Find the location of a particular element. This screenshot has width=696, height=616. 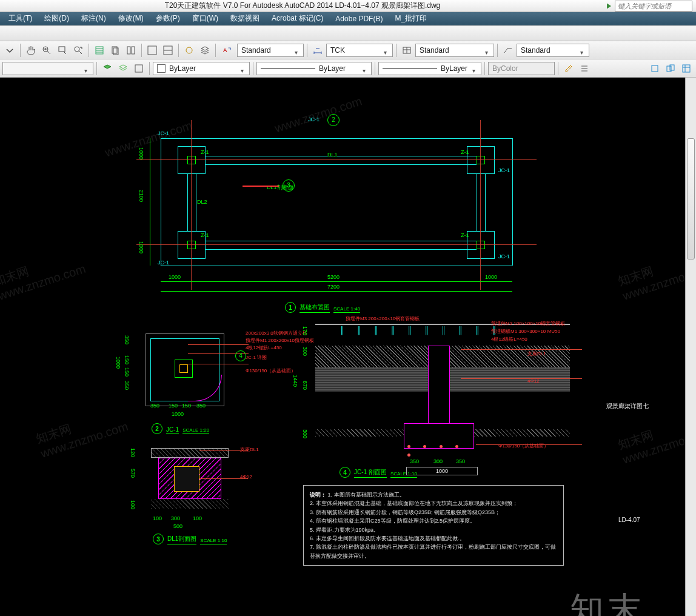

note: 预埋钢板M1 300×300×10 MU50 is located at coordinates (526, 331).